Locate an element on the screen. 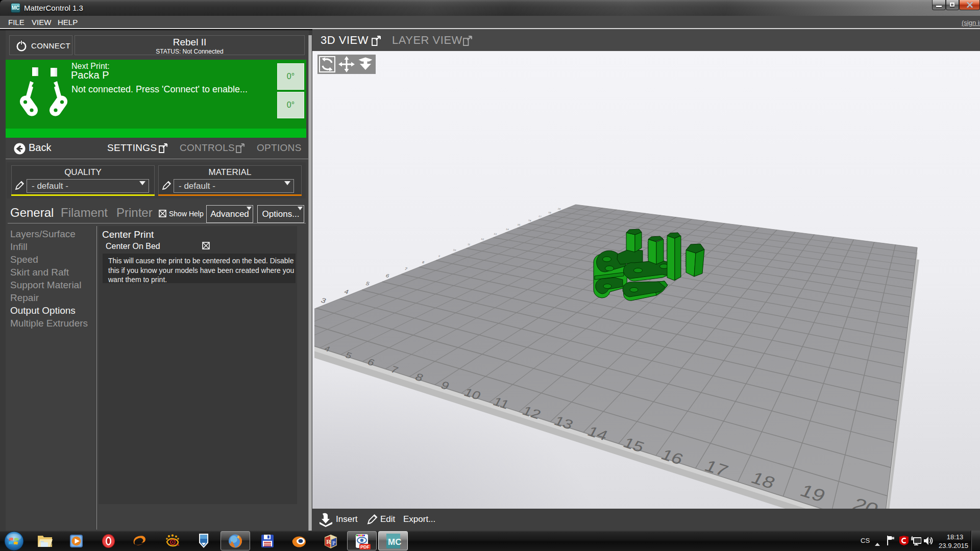 The image size is (980, 551). svg-text: 7 is located at coordinates (406, 269).